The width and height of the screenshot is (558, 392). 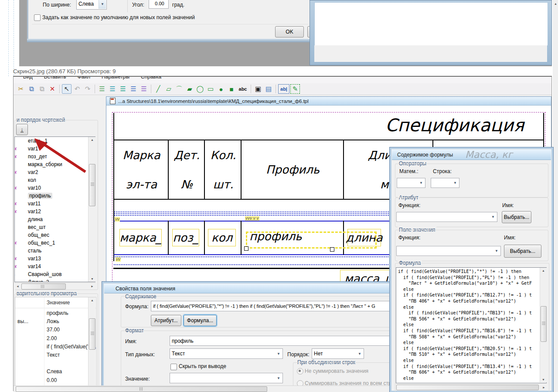 I want to click on width-select: Слева ▼, so click(x=92, y=5).